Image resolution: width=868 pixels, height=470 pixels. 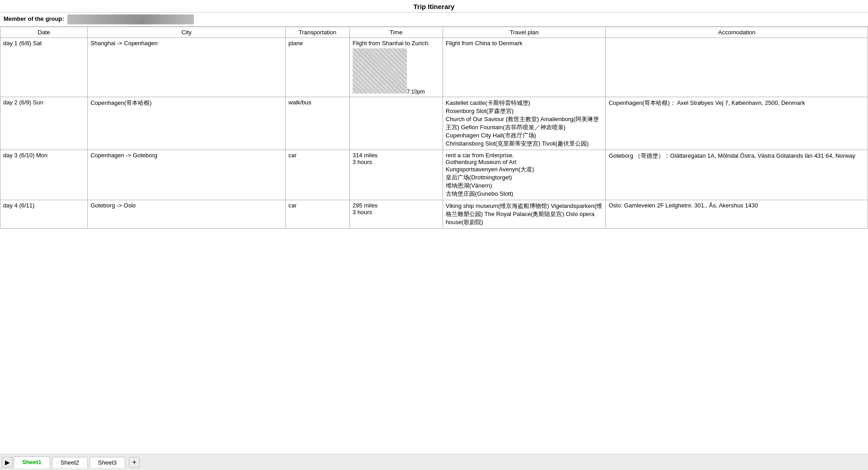 I want to click on cell-date: day 1 (6/8) Sat, so click(x=44, y=68).